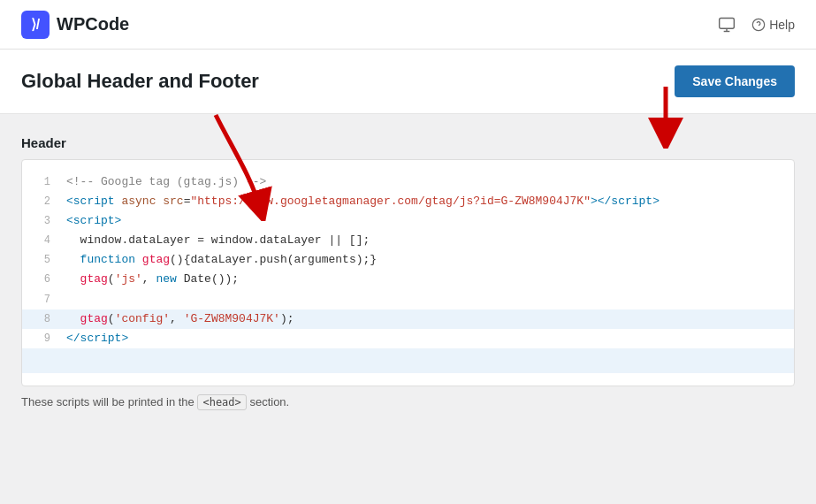 The width and height of the screenshot is (816, 504). I want to click on code-line-1: 1 <!-- Google tag (gtag.js) -->, so click(408, 182).